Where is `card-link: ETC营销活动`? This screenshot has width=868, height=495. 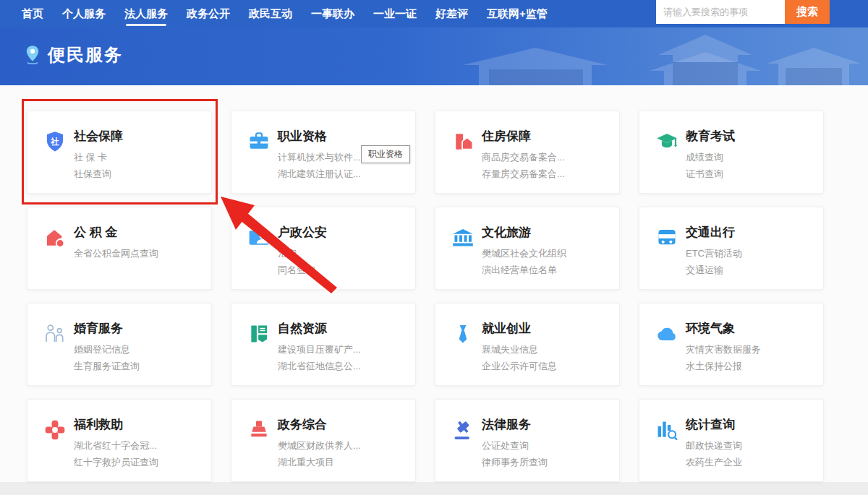
card-link: ETC营销活动 is located at coordinates (714, 253).